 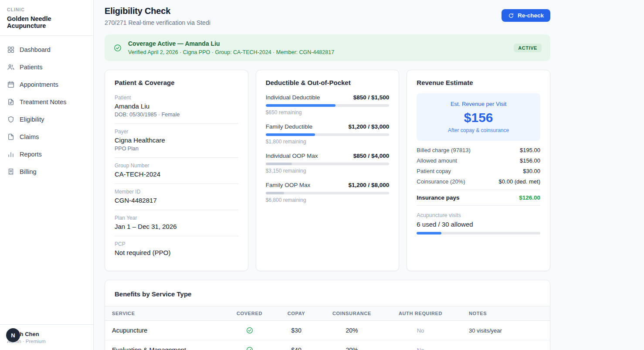 I want to click on sidebar-item-patients: Patients, so click(x=47, y=67).